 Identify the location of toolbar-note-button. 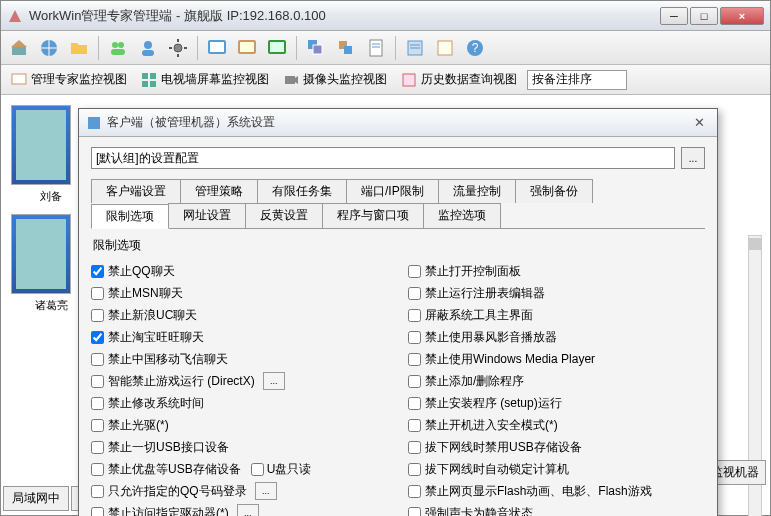
(445, 48).